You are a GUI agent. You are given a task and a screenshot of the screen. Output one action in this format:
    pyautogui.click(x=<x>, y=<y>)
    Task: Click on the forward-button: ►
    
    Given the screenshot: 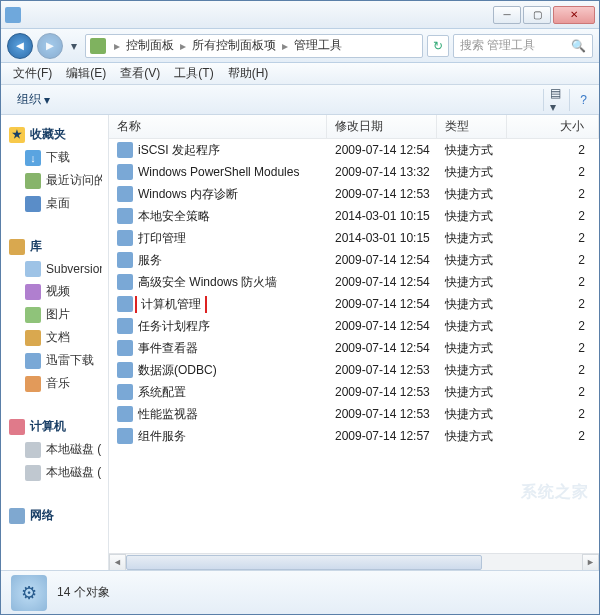 What is the action you would take?
    pyautogui.click(x=50, y=46)
    